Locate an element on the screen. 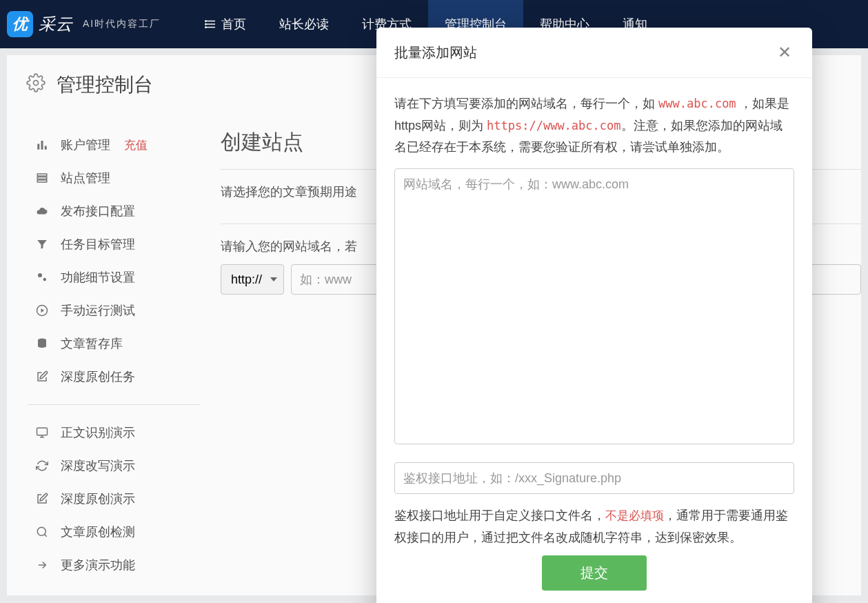 The width and height of the screenshot is (868, 603). modal-description: 请在下方填写要添加的网站域名，每行一个，如 www.abc.com ，如果是ht… is located at coordinates (594, 126).